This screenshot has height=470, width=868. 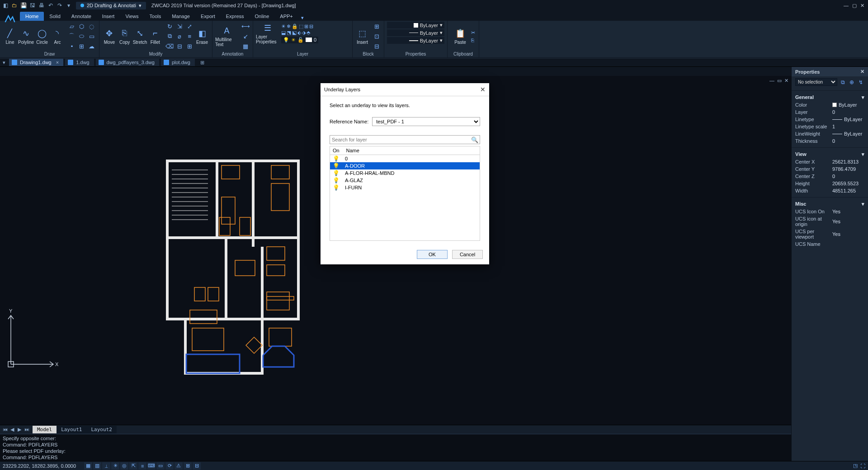 What do you see at coordinates (268, 33) in the screenshot?
I see `layer-properties-button: ☰Layer Properties` at bounding box center [268, 33].